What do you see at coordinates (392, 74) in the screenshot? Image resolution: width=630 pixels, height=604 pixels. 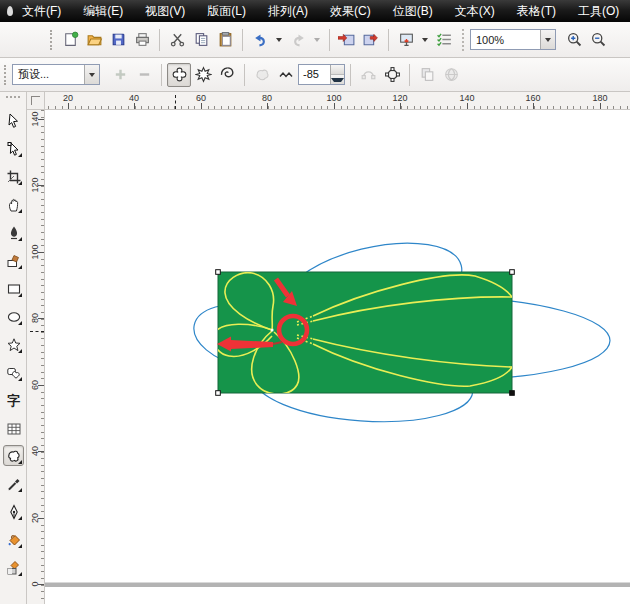 I see `center-distortion-icon` at bounding box center [392, 74].